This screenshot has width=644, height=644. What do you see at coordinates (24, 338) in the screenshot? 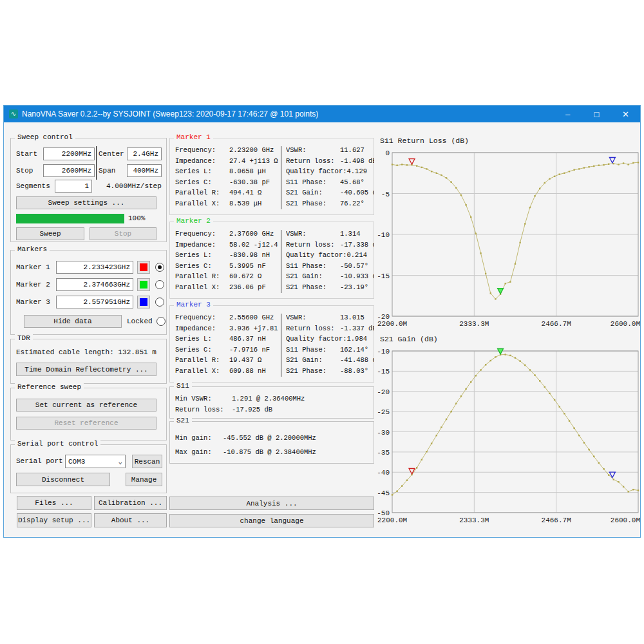
I see `tdr-legend: TDR` at bounding box center [24, 338].